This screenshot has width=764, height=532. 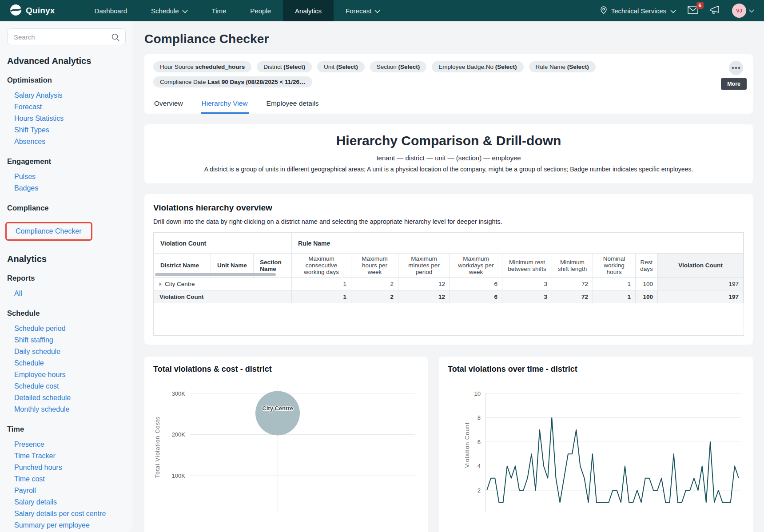 I want to click on sidebar-item-time-tracker: Time Tracker, so click(x=35, y=456).